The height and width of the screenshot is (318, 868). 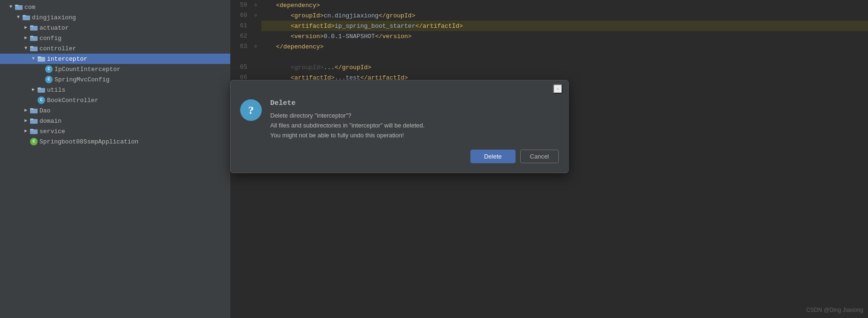 What do you see at coordinates (558, 89) in the screenshot?
I see `dialog-close-button: ×` at bounding box center [558, 89].